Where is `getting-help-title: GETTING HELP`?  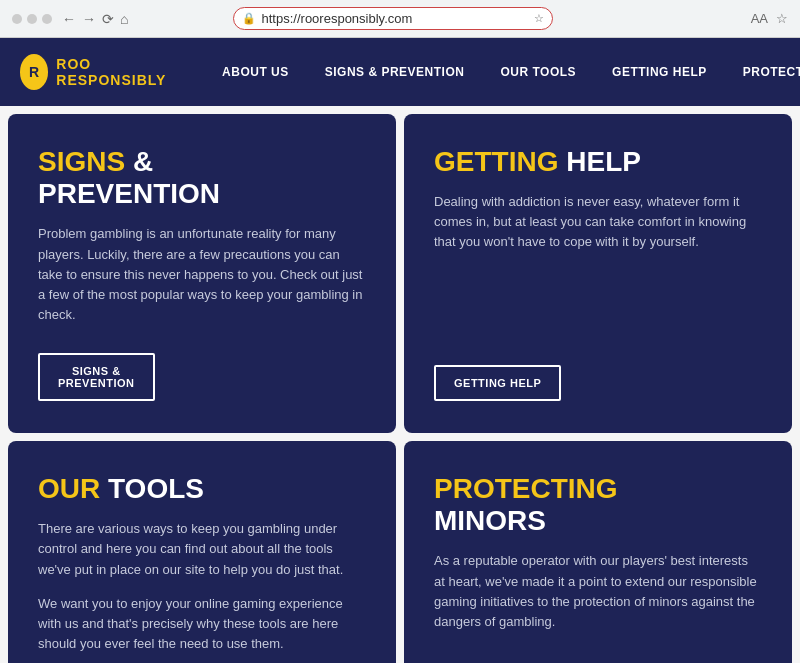
getting-help-title: GETTING HELP is located at coordinates (598, 162).